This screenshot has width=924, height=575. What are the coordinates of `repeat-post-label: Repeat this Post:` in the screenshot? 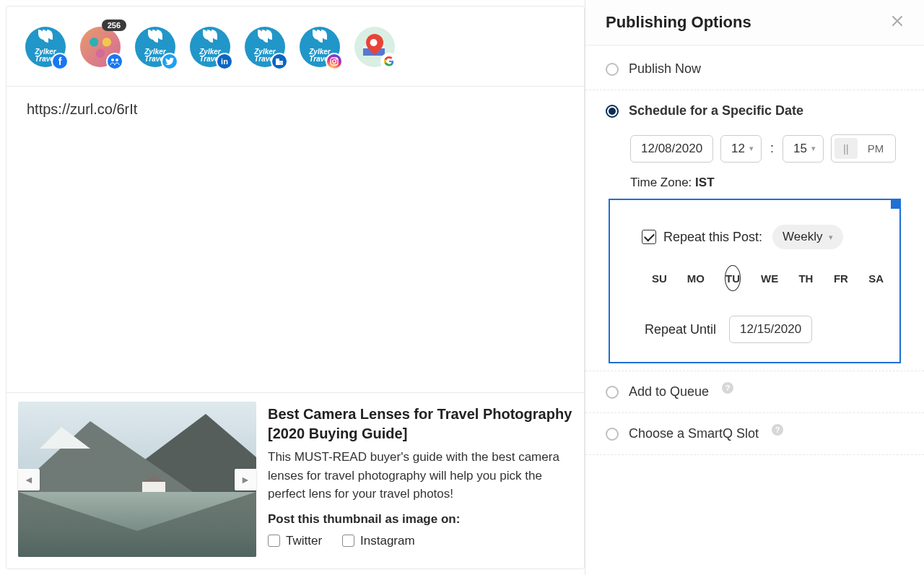 It's located at (713, 237).